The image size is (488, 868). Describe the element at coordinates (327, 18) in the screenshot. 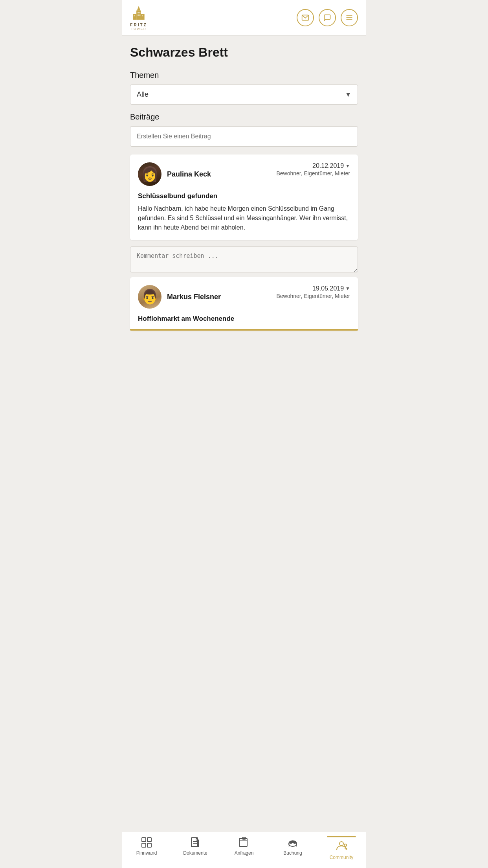

I see `chat-button` at that location.